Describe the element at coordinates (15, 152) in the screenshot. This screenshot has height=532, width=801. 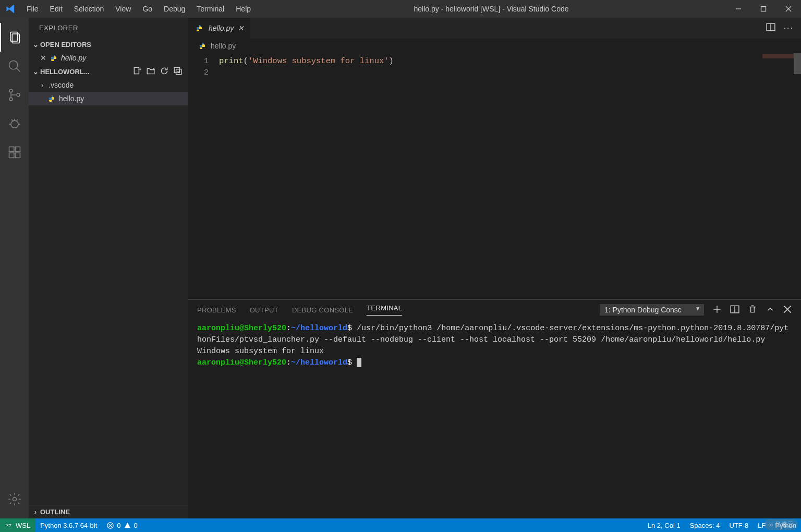
I see `activity-extensions` at that location.